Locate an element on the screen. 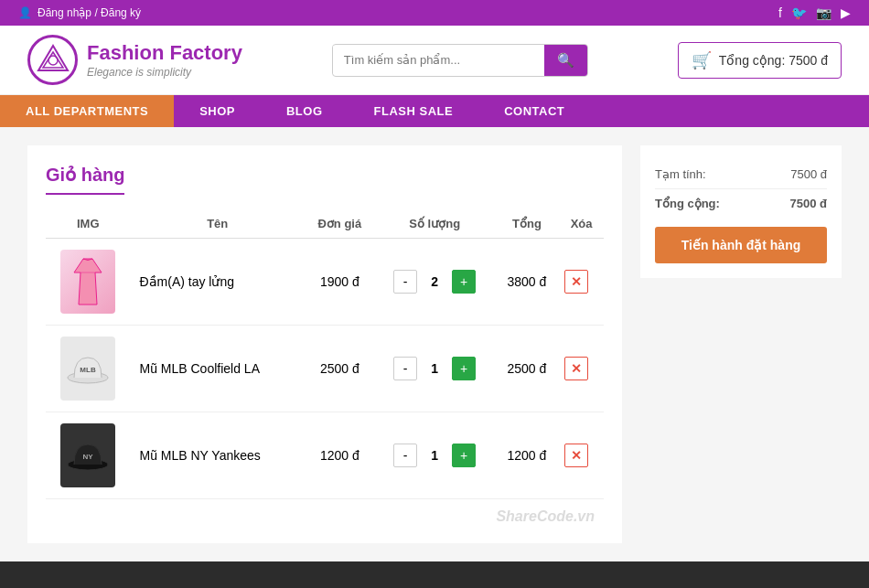 The image size is (869, 588). total-label: Tổng cộng: is located at coordinates (688, 203).